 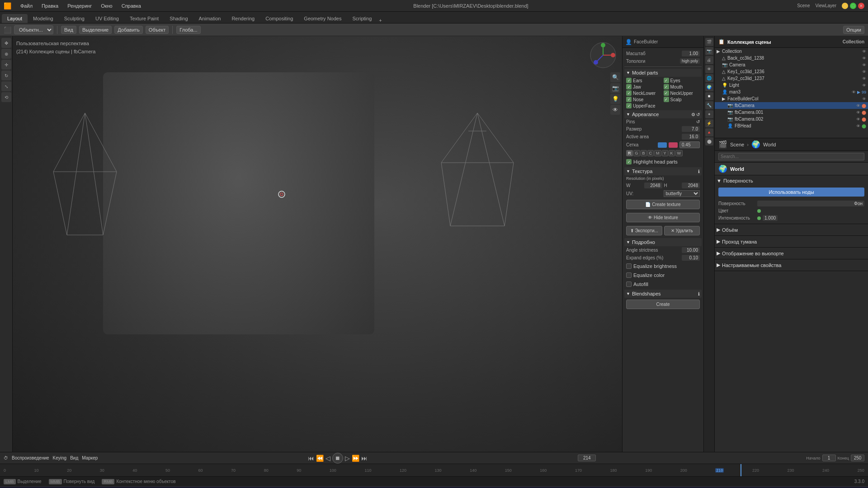 What do you see at coordinates (80, 6) in the screenshot?
I see `menu-render: Рендеринг` at bounding box center [80, 6].